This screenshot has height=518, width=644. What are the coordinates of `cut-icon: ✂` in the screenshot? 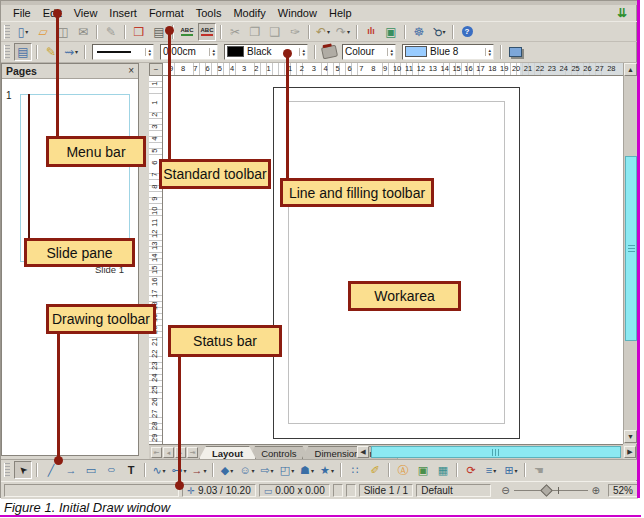 It's located at (235, 32).